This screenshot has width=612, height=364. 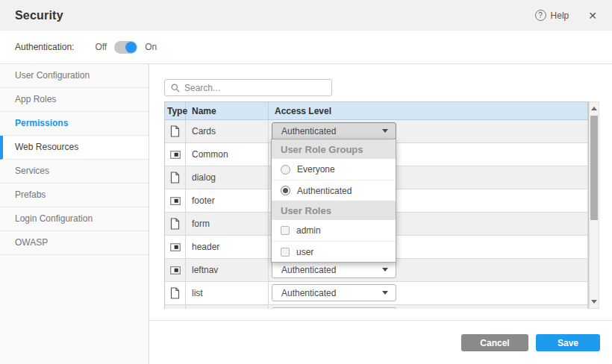 What do you see at coordinates (275, 16) in the screenshot?
I see `page-title: Security` at bounding box center [275, 16].